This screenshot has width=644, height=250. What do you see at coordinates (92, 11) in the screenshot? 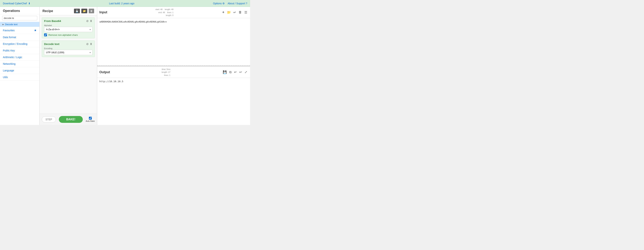
I see `recipe-delete-button: 🗑` at bounding box center [92, 11].